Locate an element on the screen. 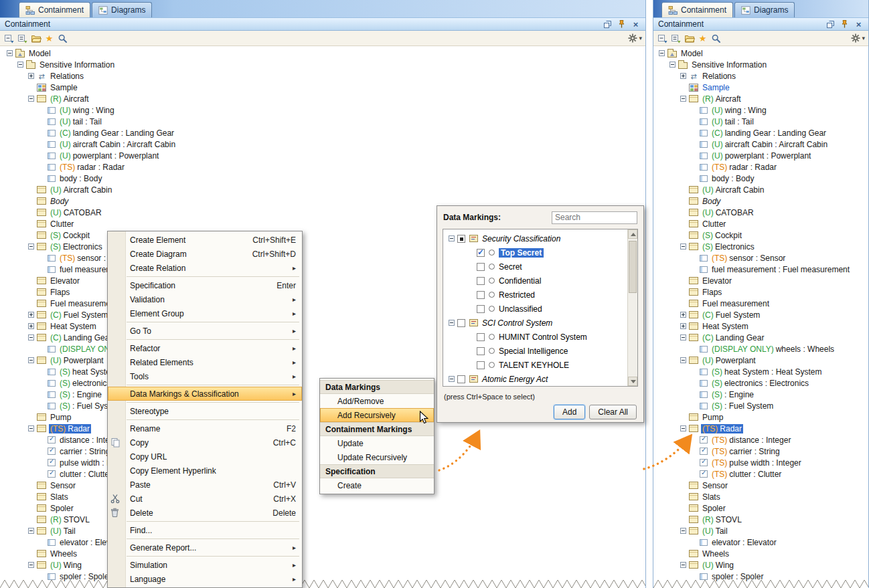 This screenshot has height=588, width=869. tree-row: (U)powerplant : Powerplant is located at coordinates (763, 155).